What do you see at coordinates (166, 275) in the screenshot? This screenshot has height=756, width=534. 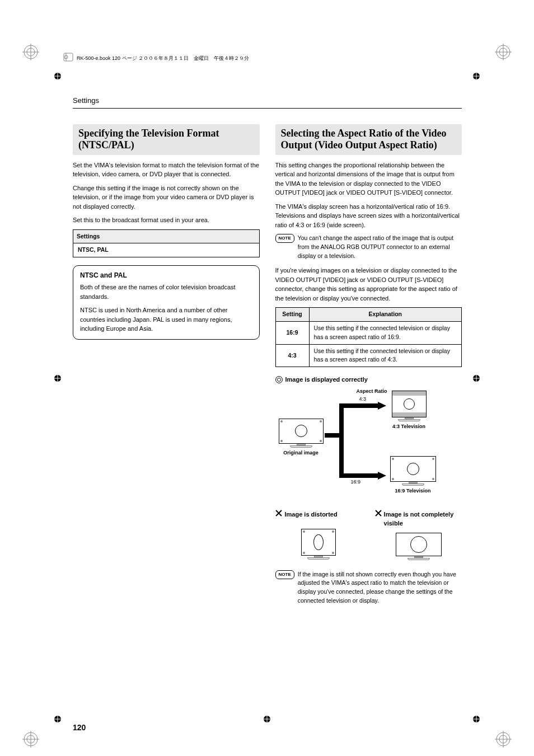 I see `ntsc-callout-title: NTSC and PAL` at bounding box center [166, 275].